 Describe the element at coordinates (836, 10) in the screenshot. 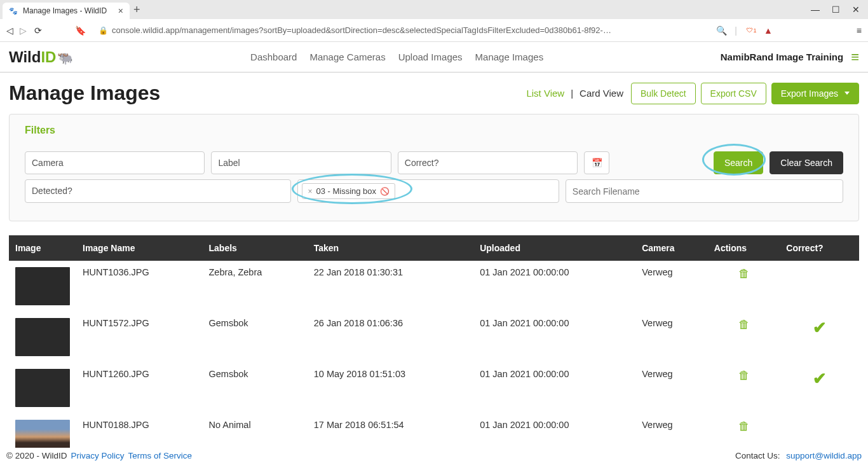

I see `maximize-icon: ☐` at that location.